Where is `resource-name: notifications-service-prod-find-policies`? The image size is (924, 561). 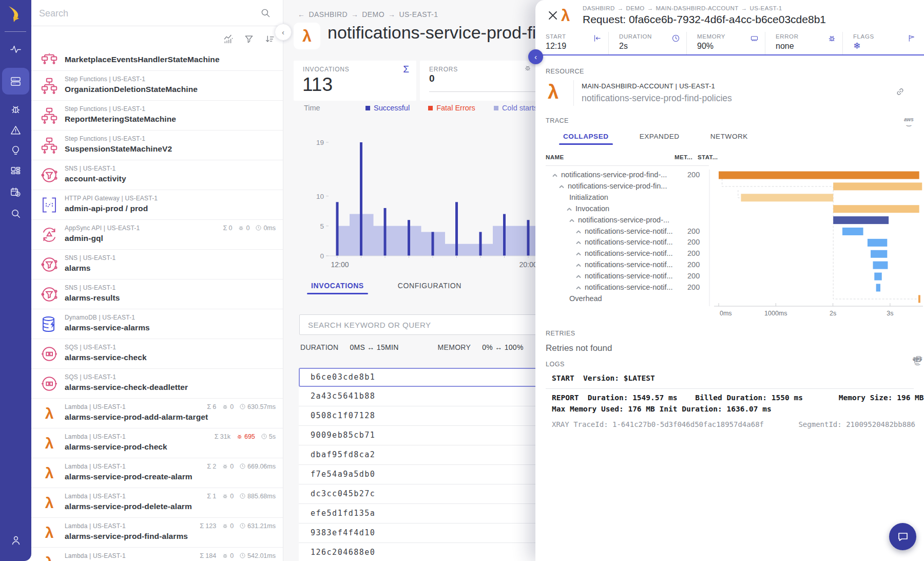
resource-name: notifications-service-prod-find-policies is located at coordinates (657, 99).